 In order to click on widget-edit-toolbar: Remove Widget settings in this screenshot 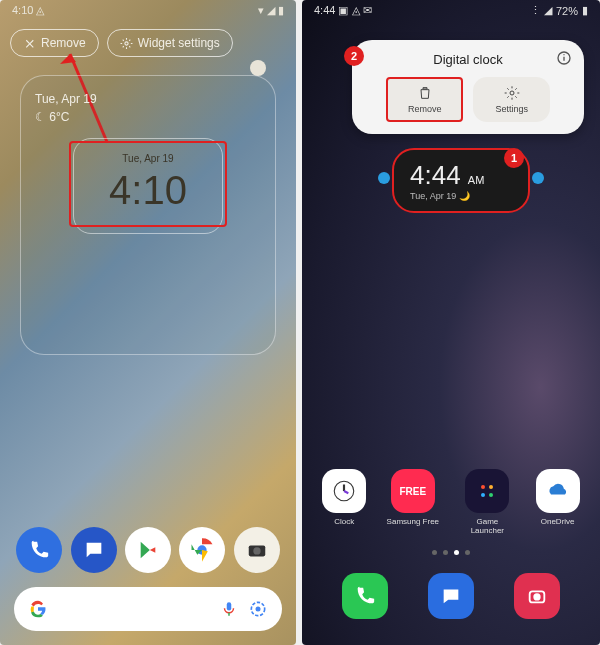, I will do `click(148, 43)`.